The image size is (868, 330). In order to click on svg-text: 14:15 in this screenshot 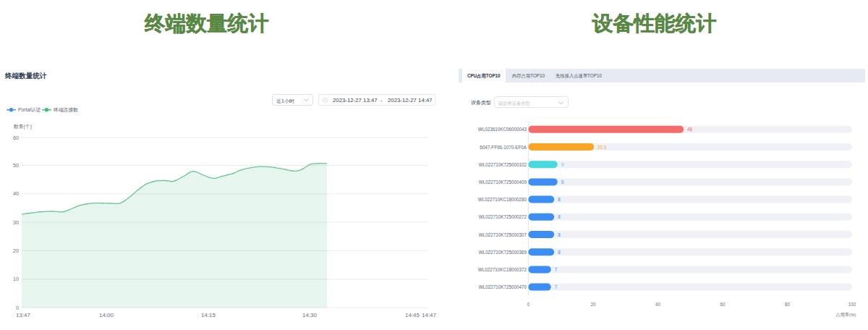, I will do `click(208, 316)`.